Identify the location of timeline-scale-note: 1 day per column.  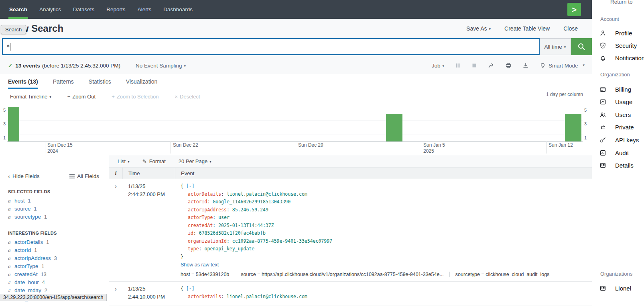
(565, 94).